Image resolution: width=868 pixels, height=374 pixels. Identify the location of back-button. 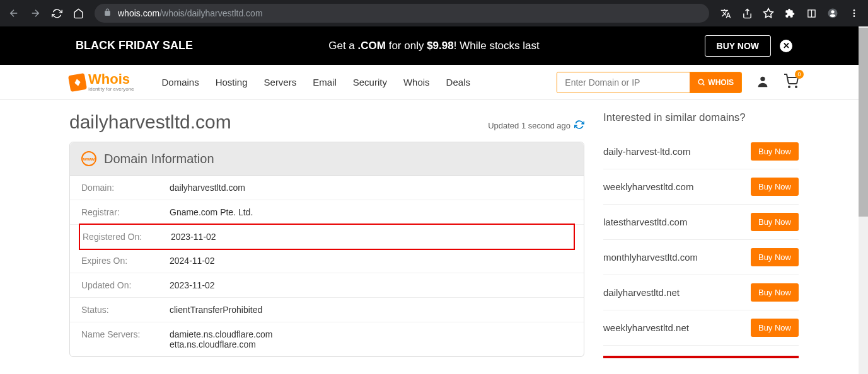
(14, 13).